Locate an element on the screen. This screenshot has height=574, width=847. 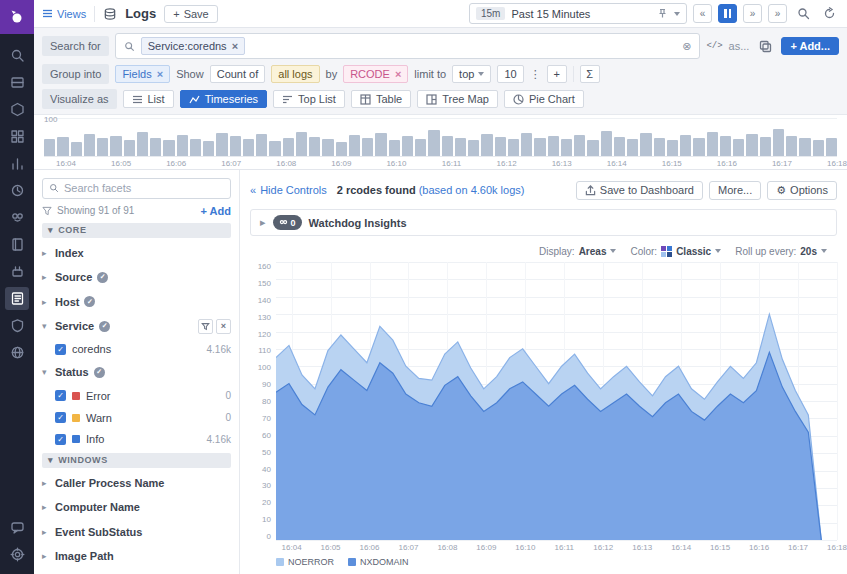
more-button: More... is located at coordinates (735, 190).